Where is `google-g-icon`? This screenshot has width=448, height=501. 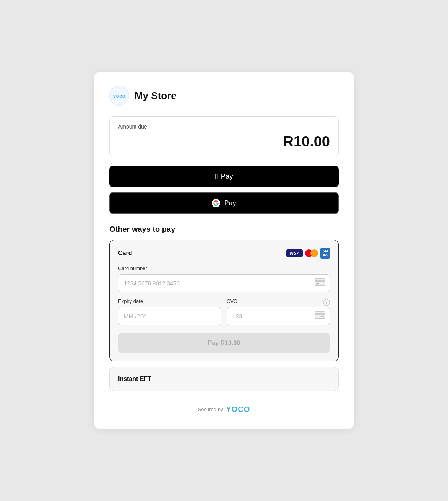 google-g-icon is located at coordinates (216, 203).